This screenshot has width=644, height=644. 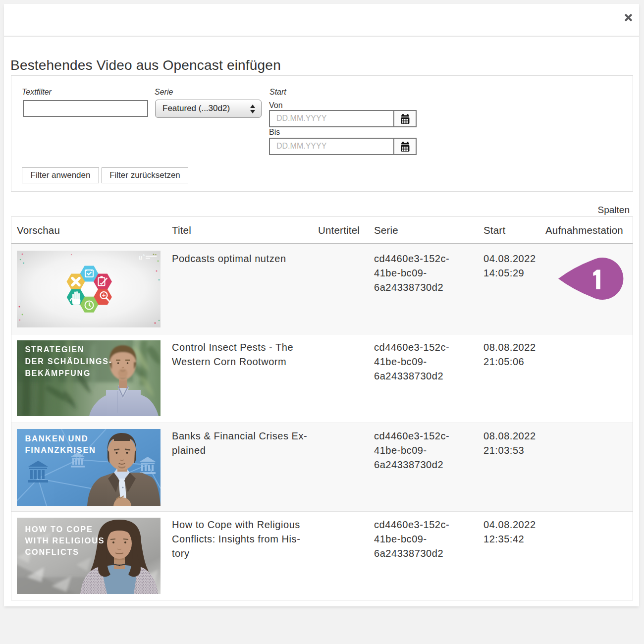 I want to click on svg-text: BANKEN UND, so click(x=57, y=438).